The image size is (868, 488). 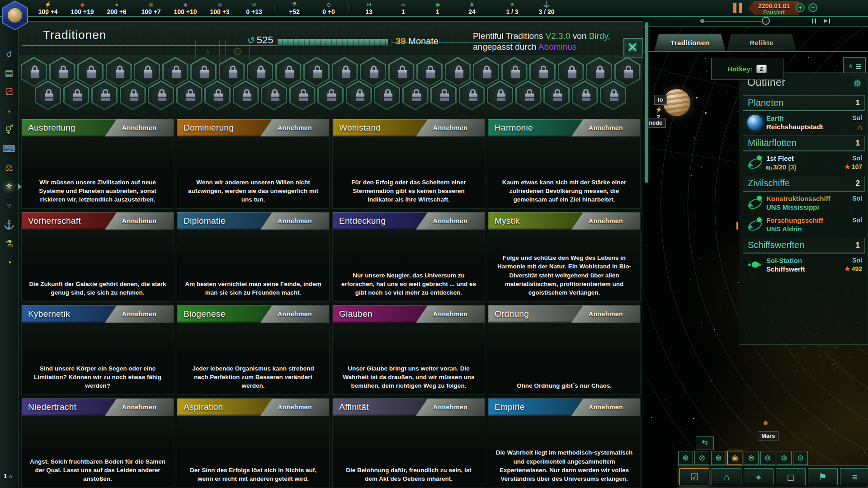 I want to click on annehmen-button-wohlstand: Annehmen, so click(x=450, y=128).